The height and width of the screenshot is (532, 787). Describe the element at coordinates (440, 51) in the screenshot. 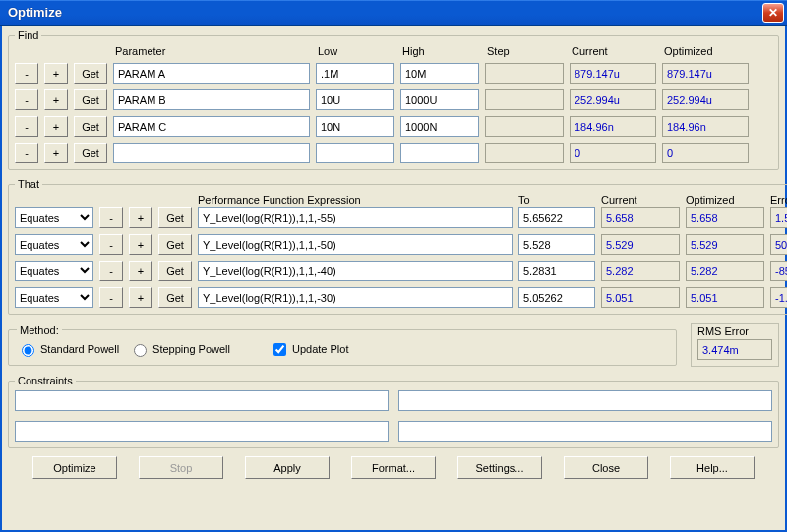

I see `col-high: High` at that location.